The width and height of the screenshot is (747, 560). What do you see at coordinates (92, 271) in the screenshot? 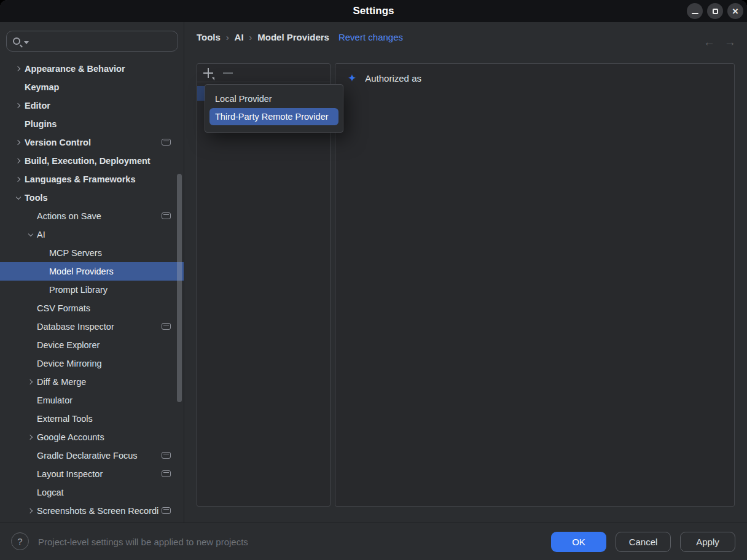
I see `sidebar-item-model-providers: Model Providers` at bounding box center [92, 271].